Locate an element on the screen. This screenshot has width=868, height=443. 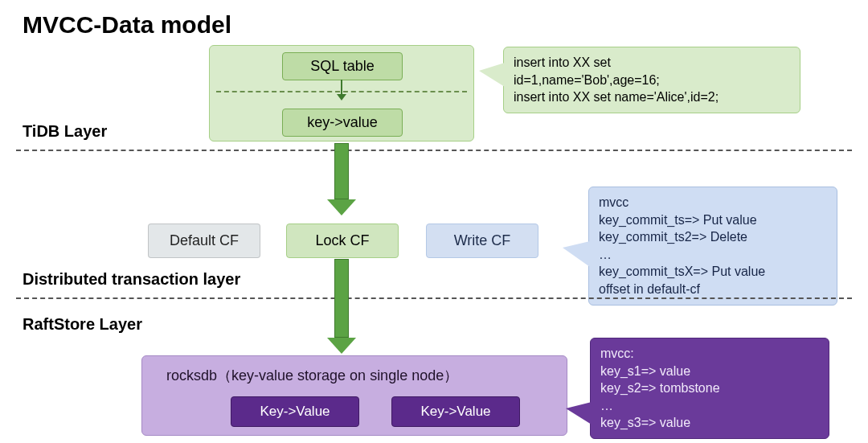
layer-label-tidb: TiDB Layer is located at coordinates (64, 132).